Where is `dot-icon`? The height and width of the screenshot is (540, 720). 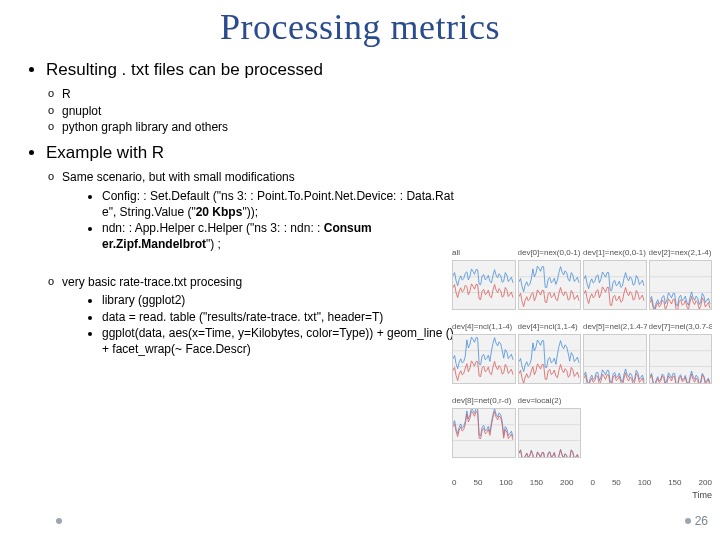
dot-icon is located at coordinates (688, 521).